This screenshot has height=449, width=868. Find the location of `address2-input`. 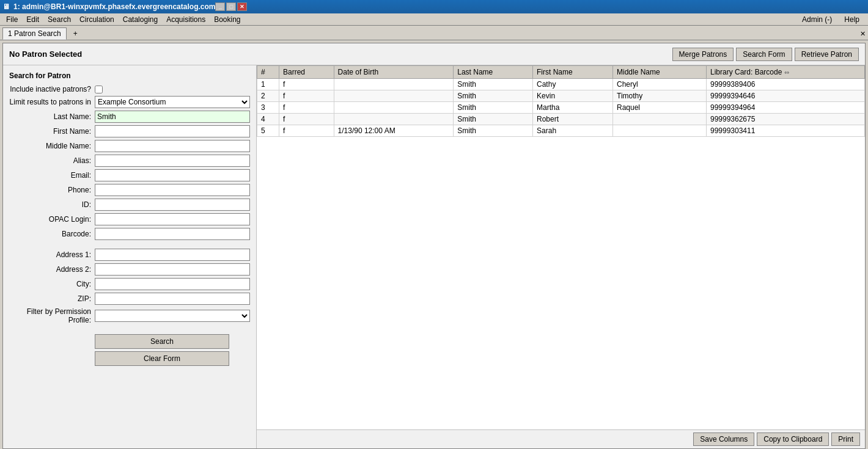

address2-input is located at coordinates (172, 269).